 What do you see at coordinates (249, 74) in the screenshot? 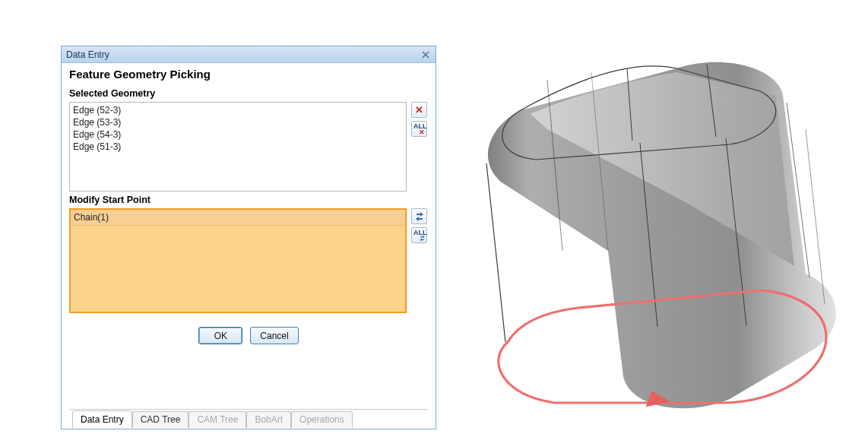
I see `page-title: Feature Geometry Picking` at bounding box center [249, 74].